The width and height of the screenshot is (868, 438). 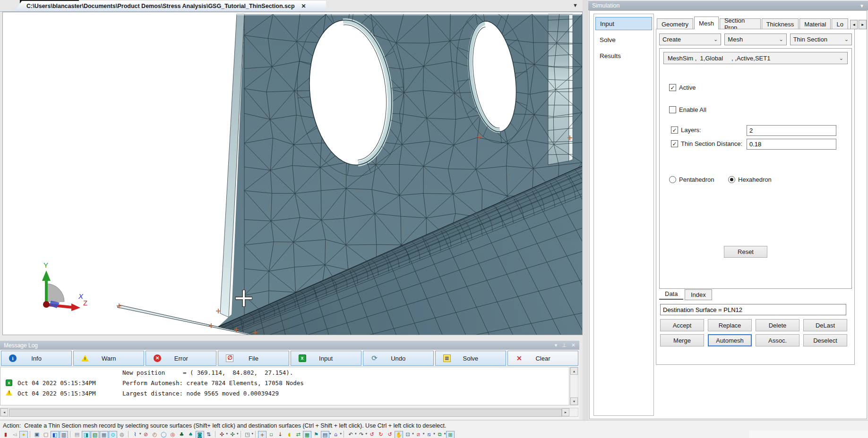 I want to click on stage-item-results: Results, so click(x=624, y=56).